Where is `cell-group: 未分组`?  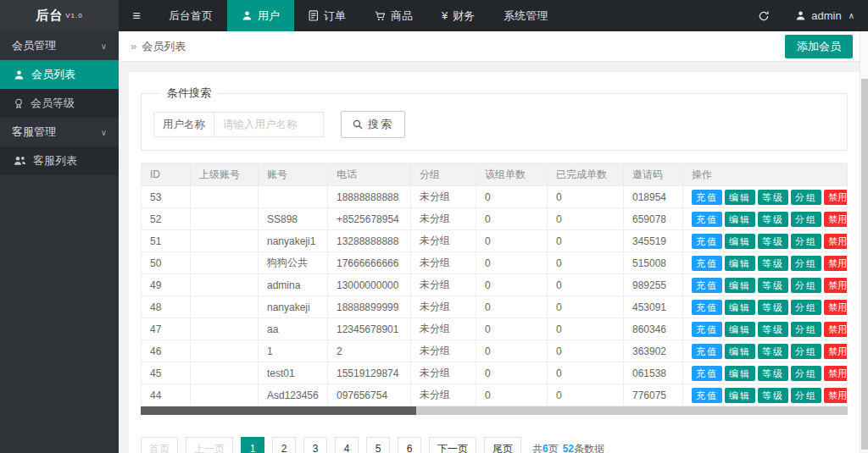
cell-group: 未分组 is located at coordinates (444, 373).